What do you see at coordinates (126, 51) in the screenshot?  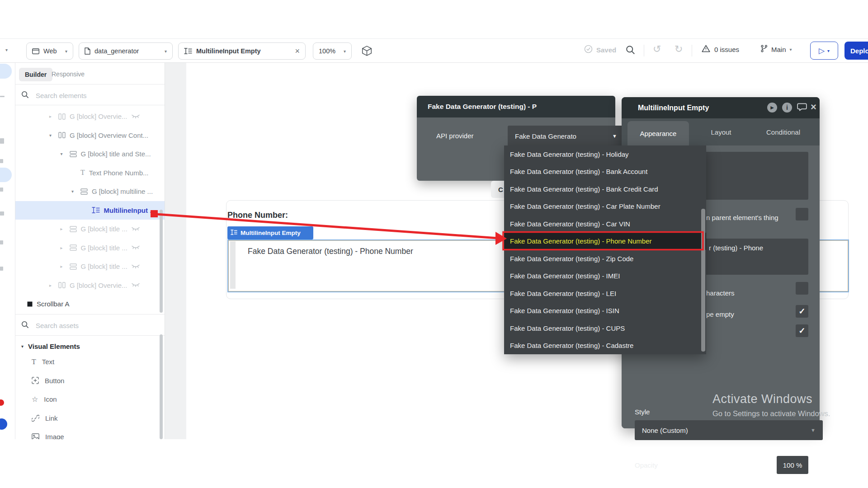 I see `page-dropdown: data_generator ▾` at bounding box center [126, 51].